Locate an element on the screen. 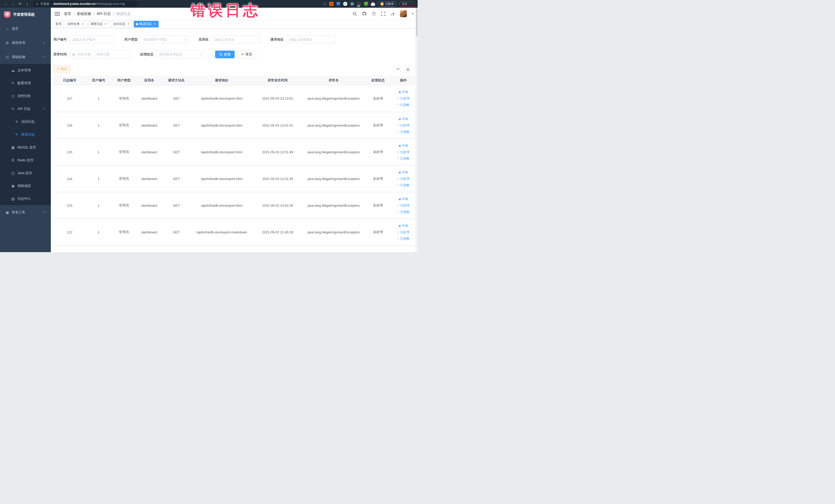  font-size-icon: TT is located at coordinates (393, 14).